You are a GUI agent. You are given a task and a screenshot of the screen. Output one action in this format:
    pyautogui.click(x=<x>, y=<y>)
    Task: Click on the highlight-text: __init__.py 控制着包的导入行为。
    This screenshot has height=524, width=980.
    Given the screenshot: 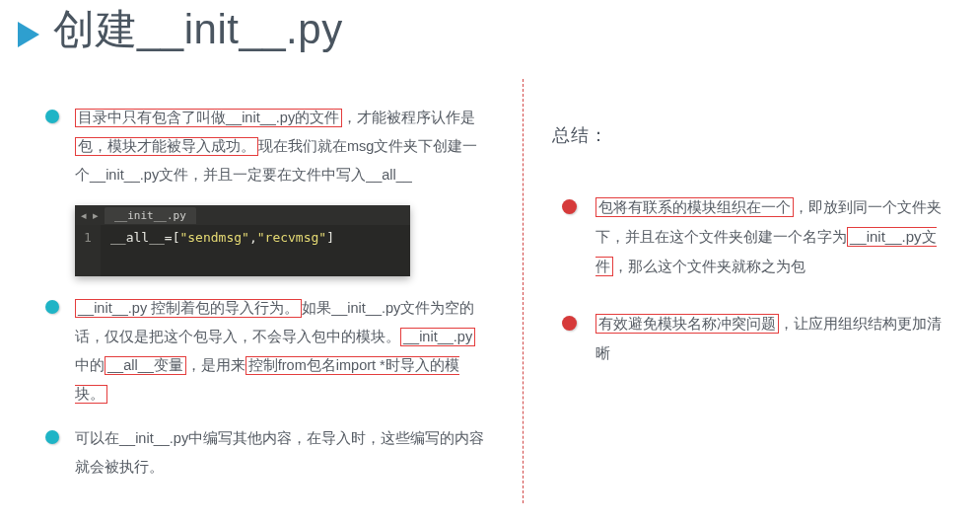 What is the action you would take?
    pyautogui.click(x=188, y=308)
    